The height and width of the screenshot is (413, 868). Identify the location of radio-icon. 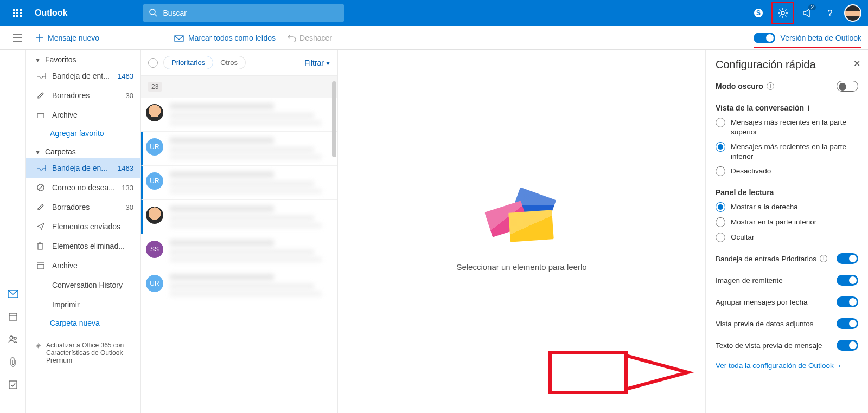
(720, 222).